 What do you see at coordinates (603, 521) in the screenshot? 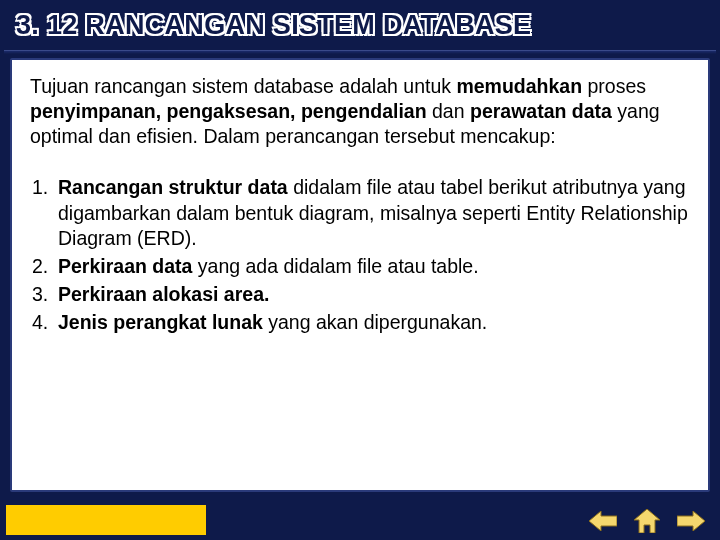
I see `prev-button` at bounding box center [603, 521].